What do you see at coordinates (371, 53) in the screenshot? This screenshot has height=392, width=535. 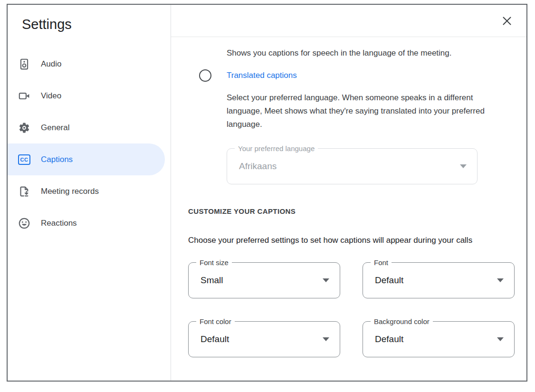 I see `meeting-language-description: Shows you captions for speech in the lan…` at bounding box center [371, 53].